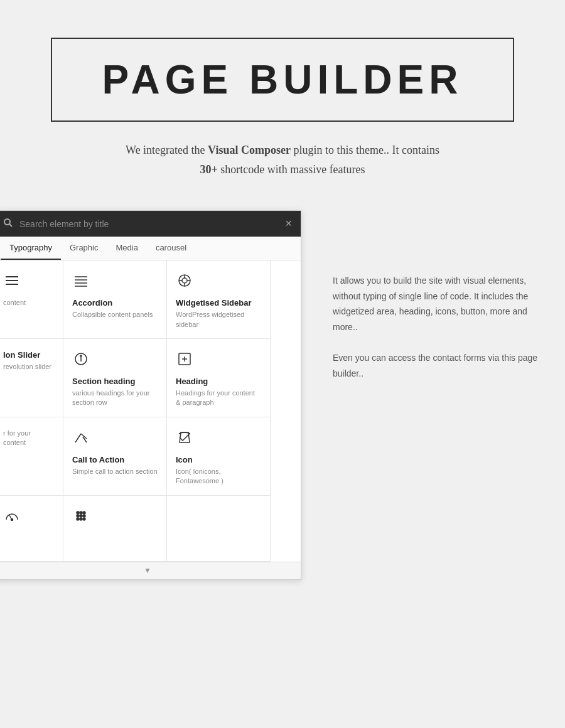 Image resolution: width=565 pixels, height=728 pixels. What do you see at coordinates (12, 517) in the screenshot?
I see `gauge-icon` at bounding box center [12, 517].